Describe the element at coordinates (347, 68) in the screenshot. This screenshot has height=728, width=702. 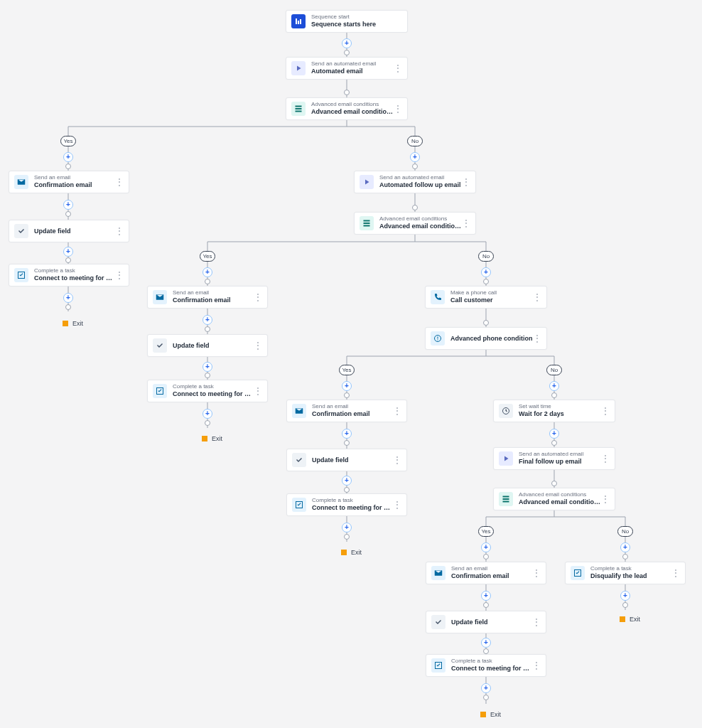
I see `auto-email-node: Send an automated email Automated email …` at that location.